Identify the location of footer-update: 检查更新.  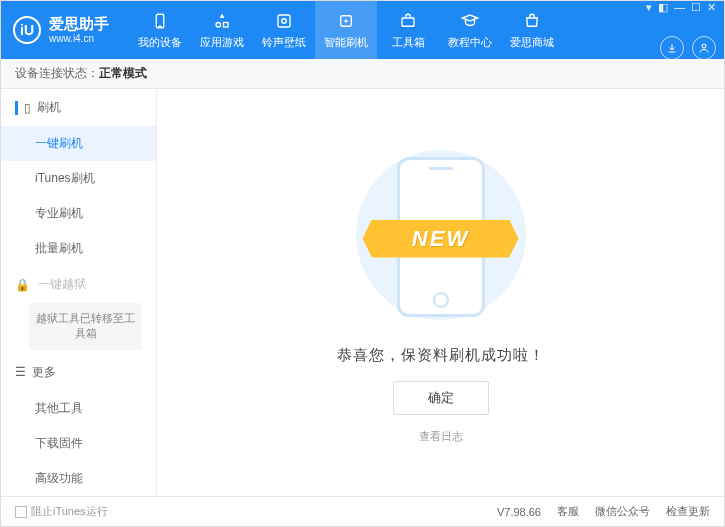
(688, 512).